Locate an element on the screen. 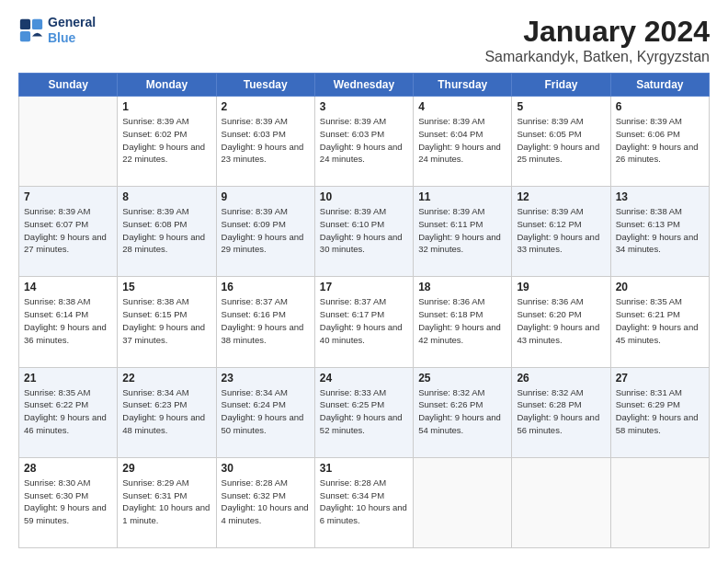 This screenshot has height=563, width=728. day-number: 19 is located at coordinates (561, 287).